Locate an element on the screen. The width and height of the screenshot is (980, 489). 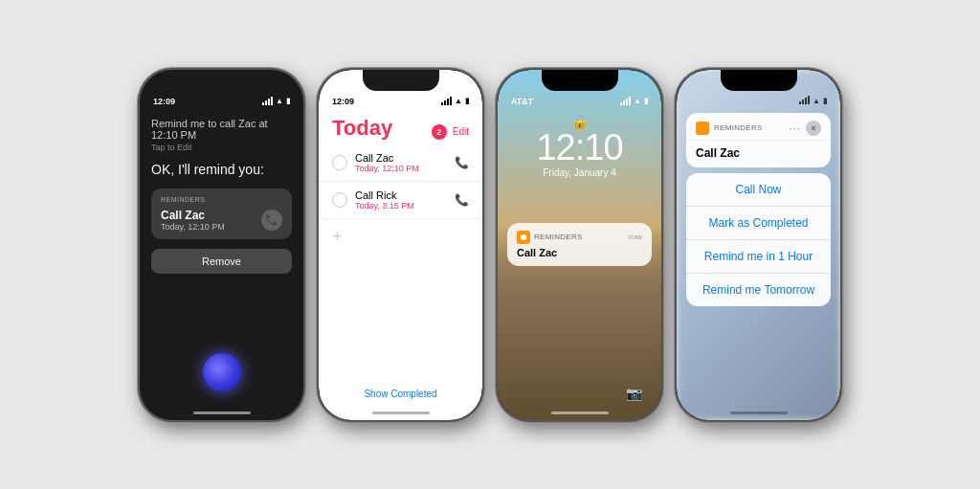
siri-status-icons: ▲ ▮ is located at coordinates (276, 101).